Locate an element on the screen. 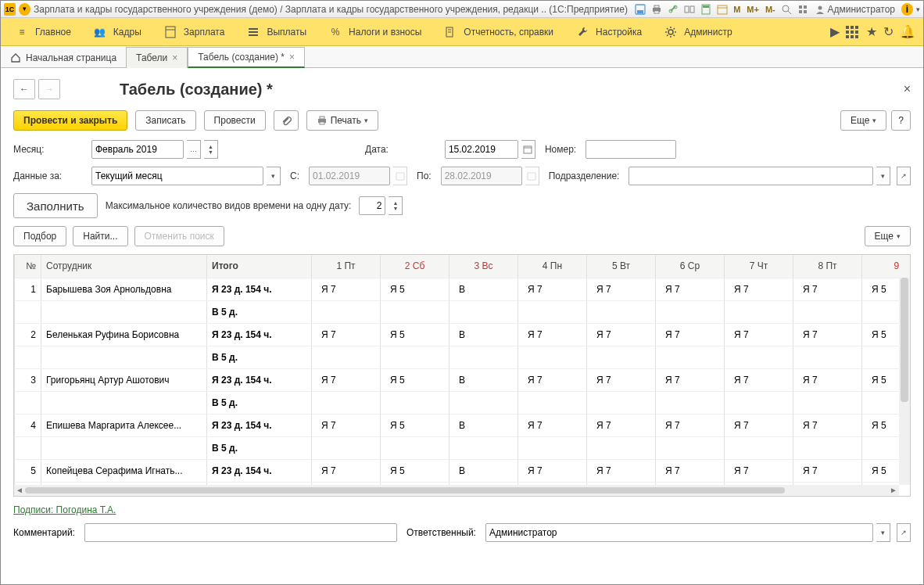  table-row: 1Барышева Зоя АрнольдовнаЯ 23 д. 154 ч.Я… is located at coordinates (463, 289).